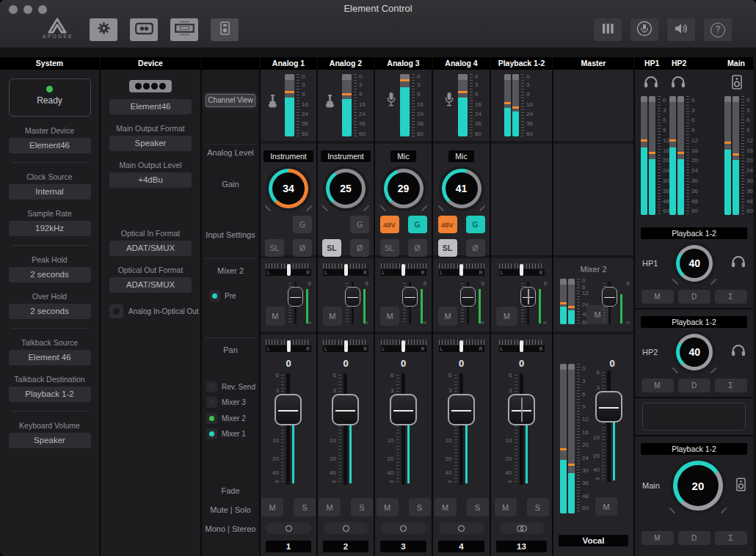 Image resolution: width=756 pixels, height=556 pixels. I want to click on hp2-level-knob: 40, so click(694, 352).